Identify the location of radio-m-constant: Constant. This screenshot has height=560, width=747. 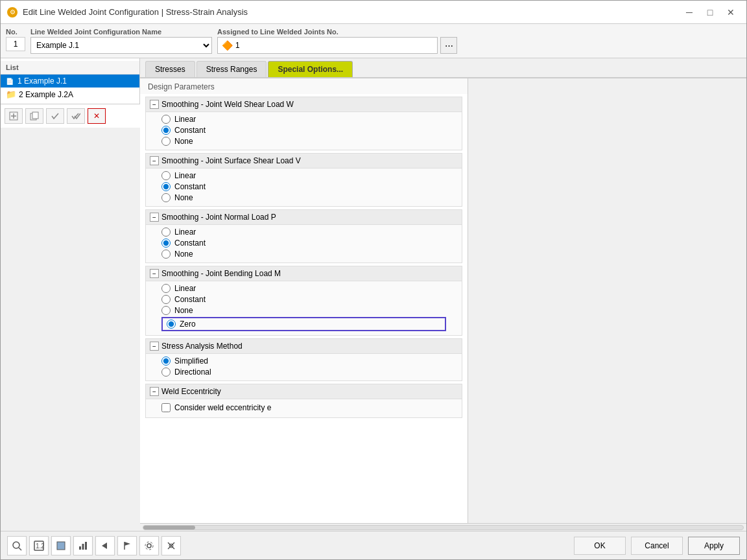
(303, 299).